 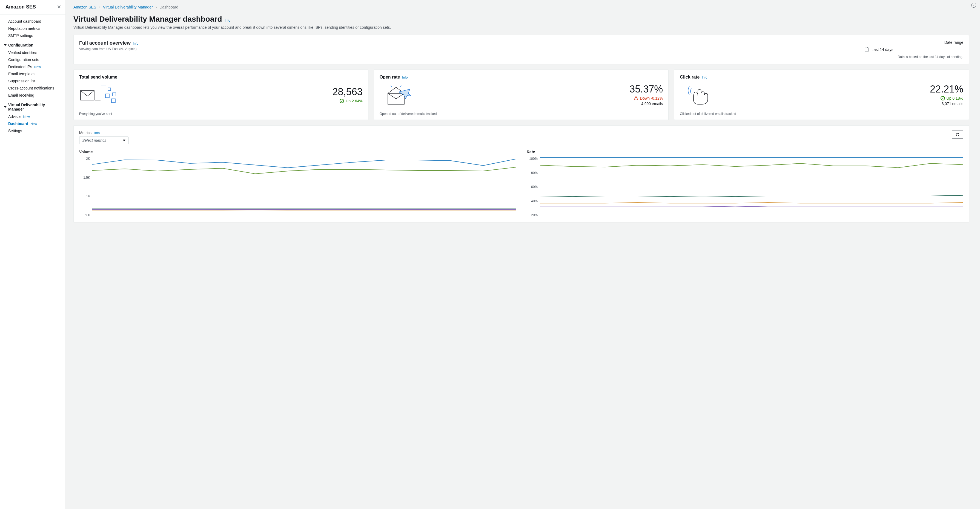 What do you see at coordinates (109, 49) in the screenshot?
I see `overview-subtitle: Viewing data from US East (N. Virginia).` at bounding box center [109, 49].